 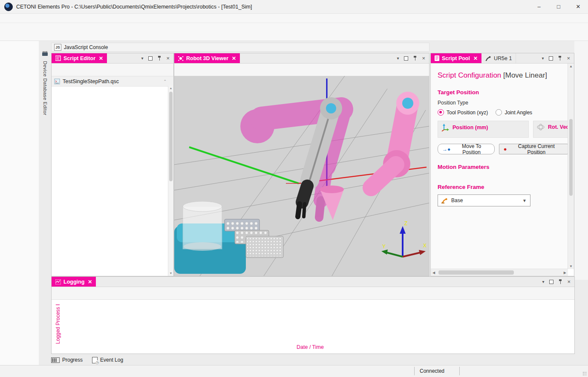 I want to click on minimize-button: –, so click(x=539, y=7).